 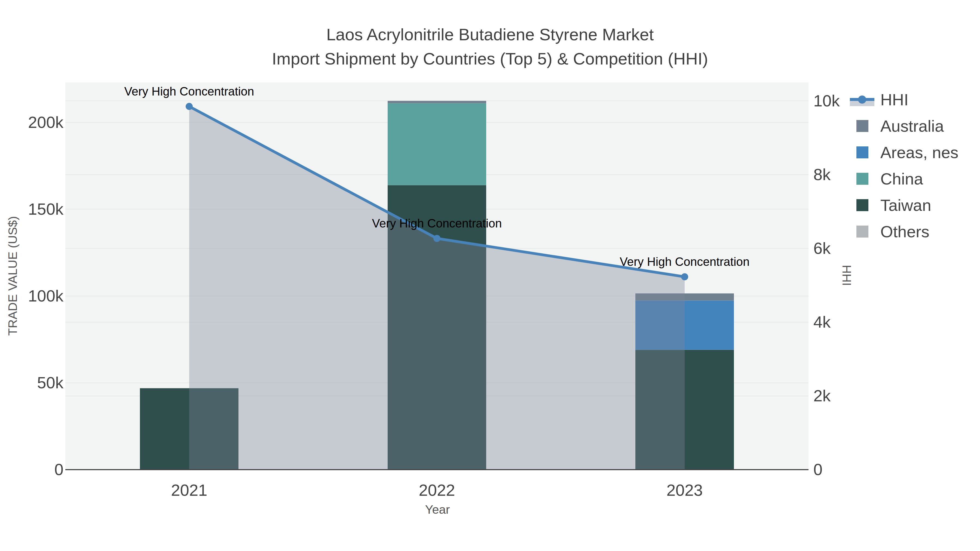 What do you see at coordinates (437, 490) in the screenshot?
I see `x-tick-2022: 2022` at bounding box center [437, 490].